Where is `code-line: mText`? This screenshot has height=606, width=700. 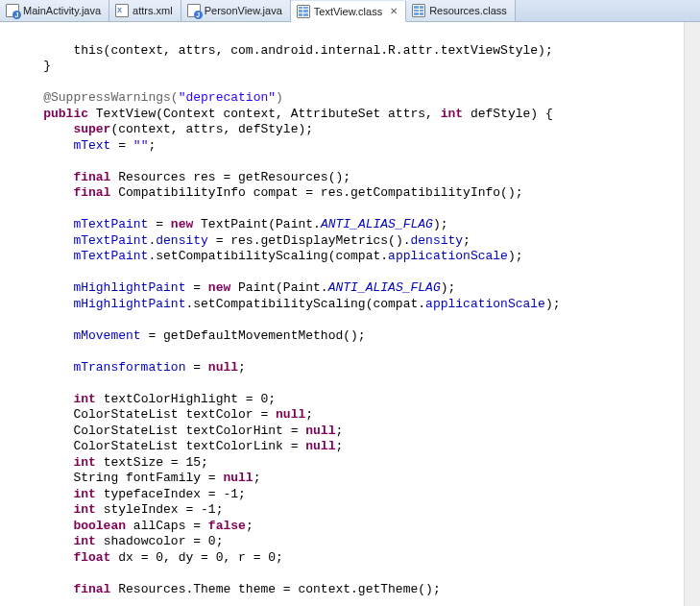
code-line: mText is located at coordinates (61, 146).